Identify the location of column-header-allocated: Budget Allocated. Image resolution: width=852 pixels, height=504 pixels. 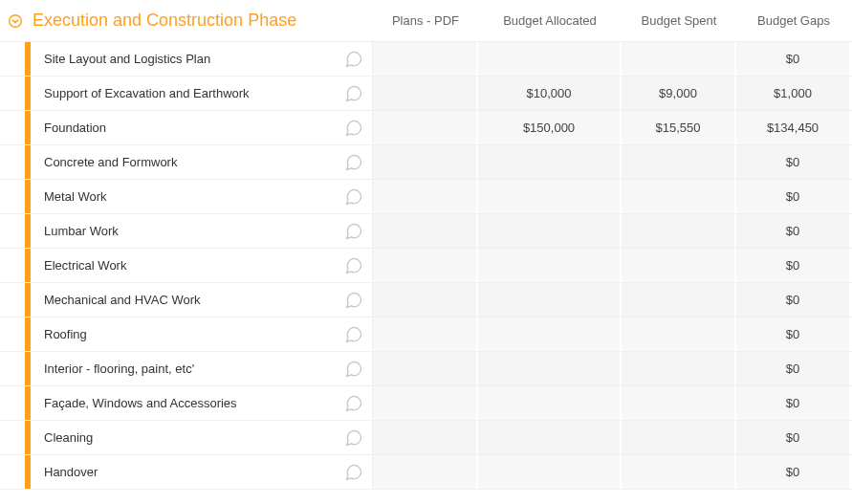
(550, 21).